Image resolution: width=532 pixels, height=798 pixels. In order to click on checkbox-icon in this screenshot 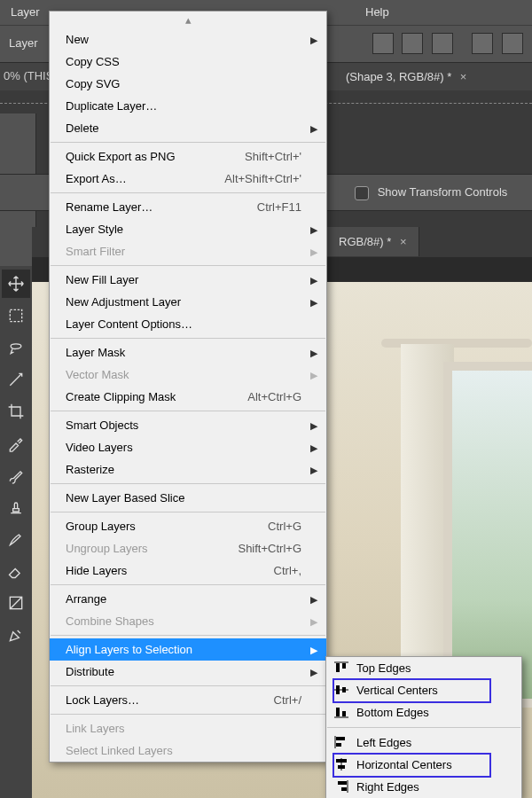, I will do `click(362, 193)`.